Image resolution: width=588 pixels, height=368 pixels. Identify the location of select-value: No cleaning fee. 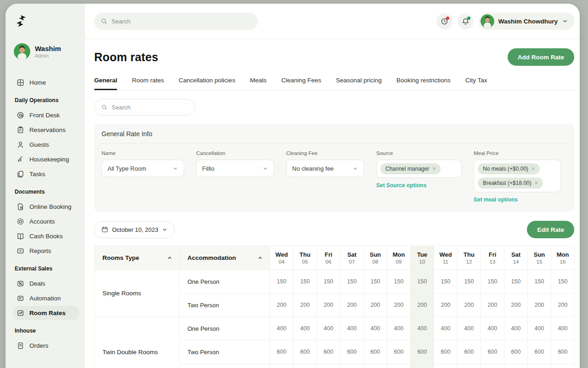
(313, 168).